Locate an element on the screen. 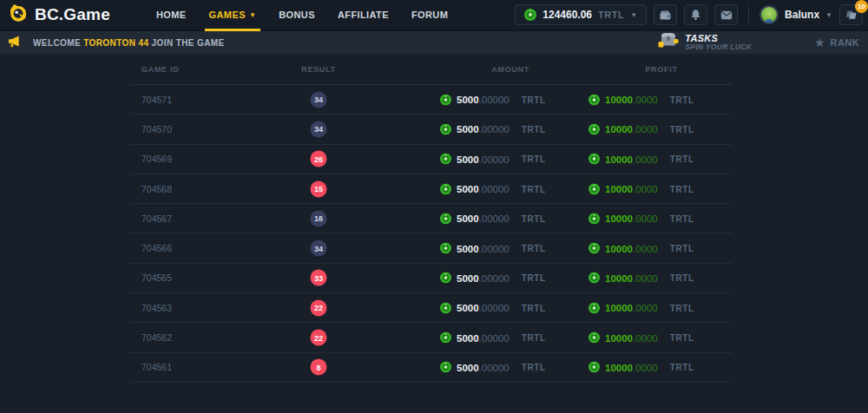 The height and width of the screenshot is (413, 868). main-nav: HOMEGAMES▼BONUSAFFILIATEFORUM is located at coordinates (302, 15).